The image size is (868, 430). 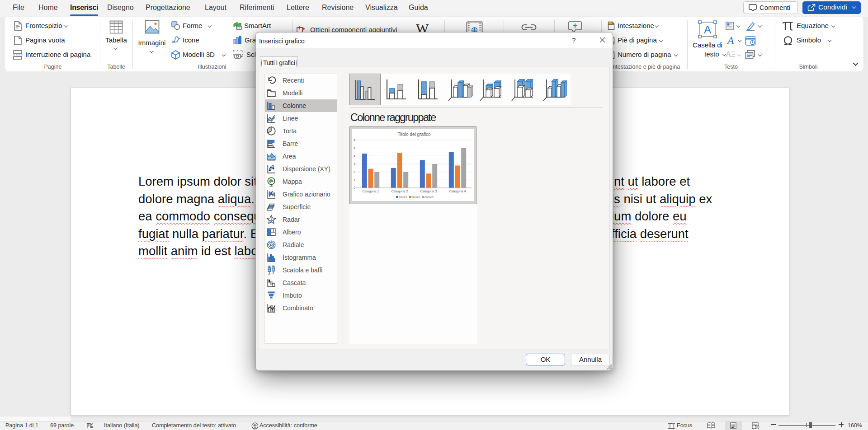 What do you see at coordinates (354, 156) in the screenshot?
I see `svg-text: 4` at bounding box center [354, 156].